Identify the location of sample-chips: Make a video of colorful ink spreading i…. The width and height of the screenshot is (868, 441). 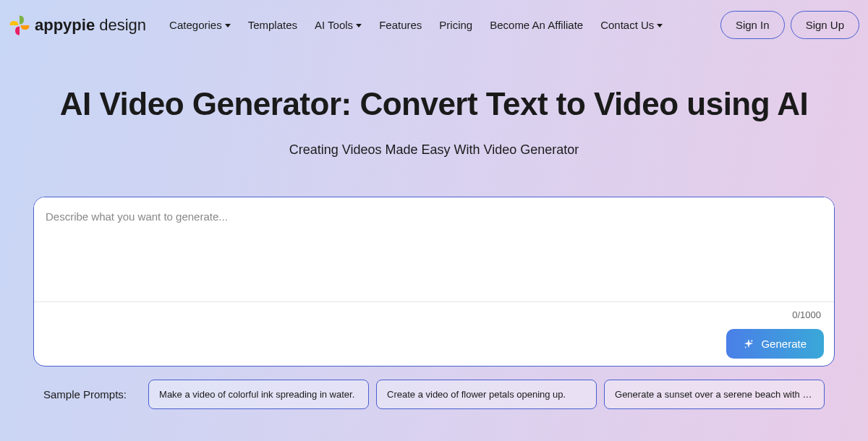
(486, 395).